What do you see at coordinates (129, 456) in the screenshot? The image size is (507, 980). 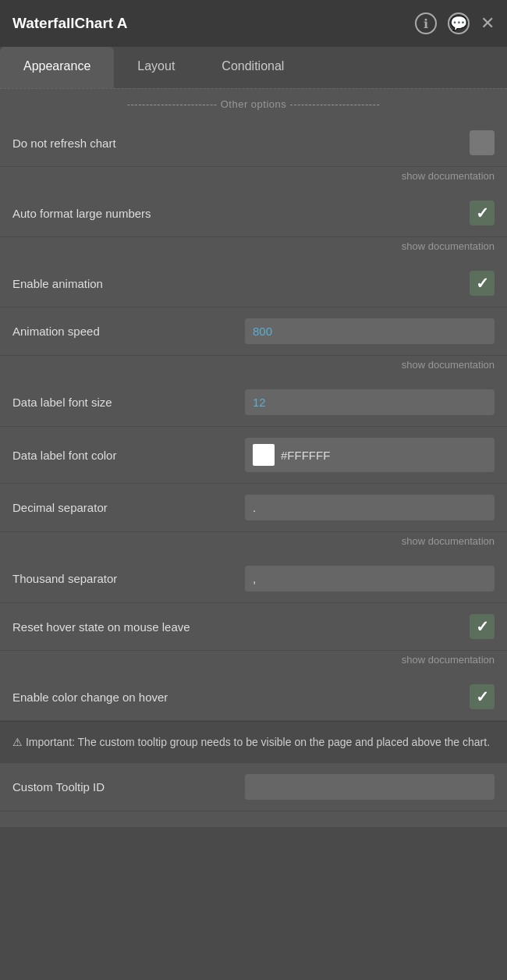 I see `data-label-font-color-label: Data label font color` at bounding box center [129, 456].